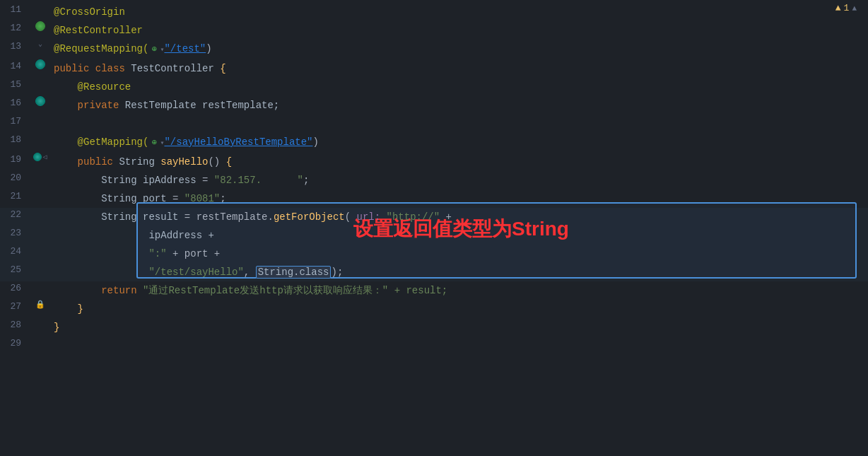 This screenshot has height=456, width=868. I want to click on breakpoint-icon-19: ◁, so click(45, 157).